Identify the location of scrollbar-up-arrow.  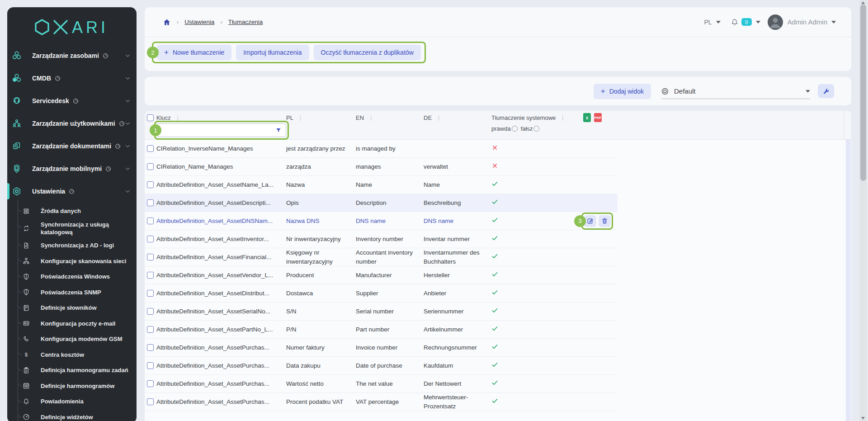
(863, 3).